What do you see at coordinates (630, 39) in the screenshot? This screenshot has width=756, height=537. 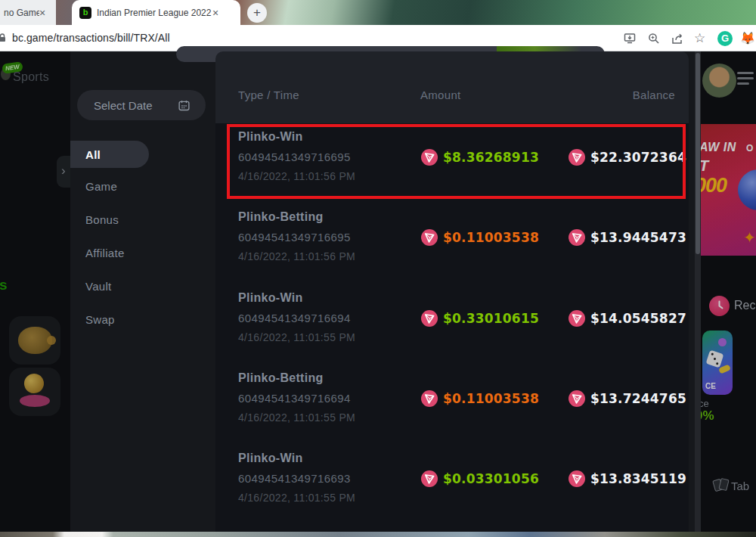 I see `save-page-icon` at bounding box center [630, 39].